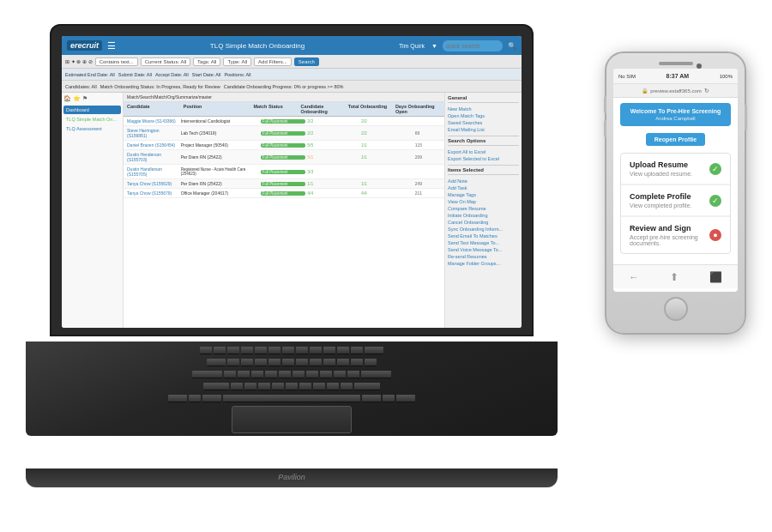  I want to click on filter-status: Current Status: All, so click(166, 62).